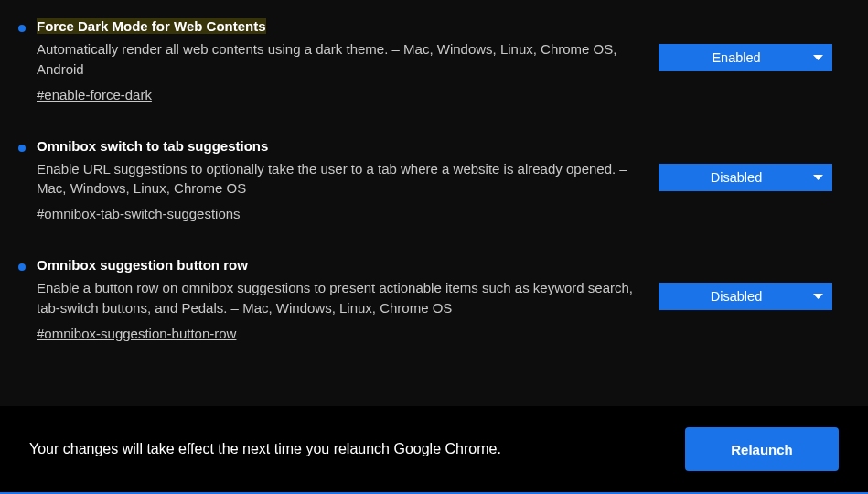 The width and height of the screenshot is (868, 494). I want to click on flag-text: Omnibox switch to tab suggestions Enable…, so click(338, 181).